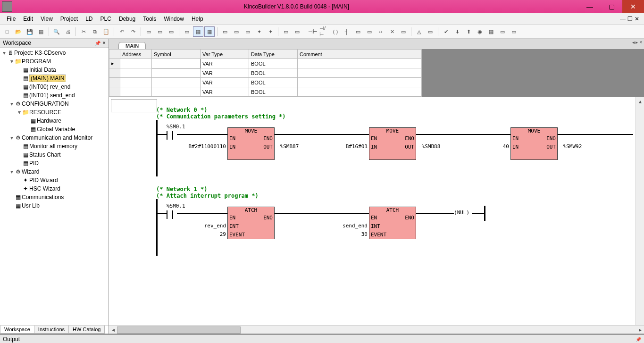 The height and width of the screenshot is (343, 644). Describe the element at coordinates (150, 19) in the screenshot. I see `menu-tools: Tools` at that location.